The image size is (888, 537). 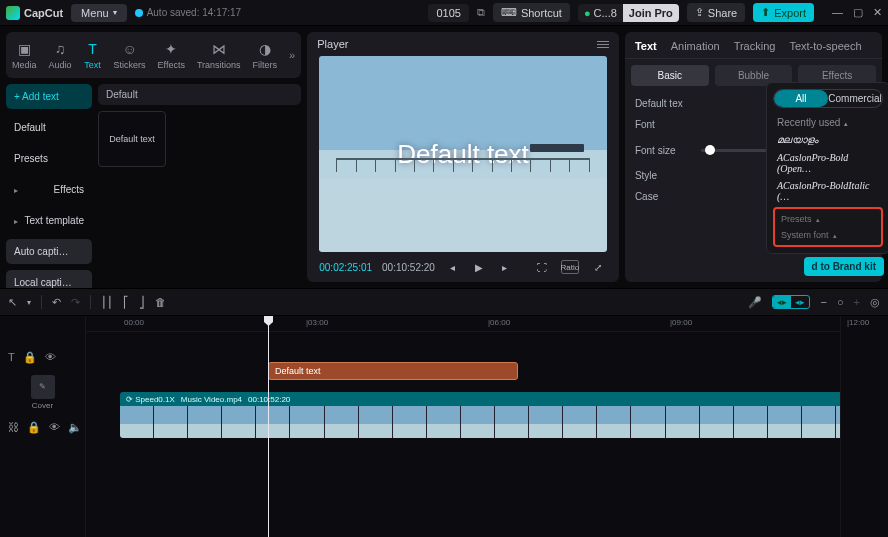 What do you see at coordinates (24, 49) in the screenshot?
I see `media-icon: ▣` at bounding box center [24, 49].